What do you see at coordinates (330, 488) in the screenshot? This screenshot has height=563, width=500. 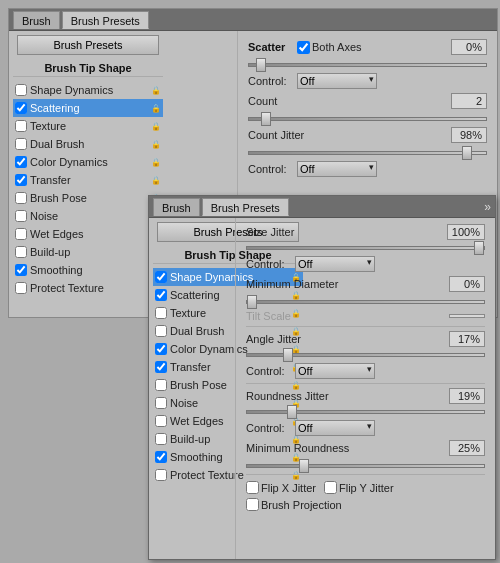 I see `flip-y-checkbox` at bounding box center [330, 488].